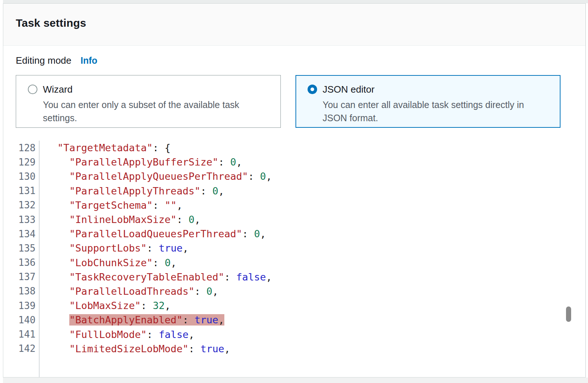 The image size is (588, 383). What do you see at coordinates (282, 349) in the screenshot?
I see `code-line: 142 "LimitedSizeLobMode": true,` at bounding box center [282, 349].